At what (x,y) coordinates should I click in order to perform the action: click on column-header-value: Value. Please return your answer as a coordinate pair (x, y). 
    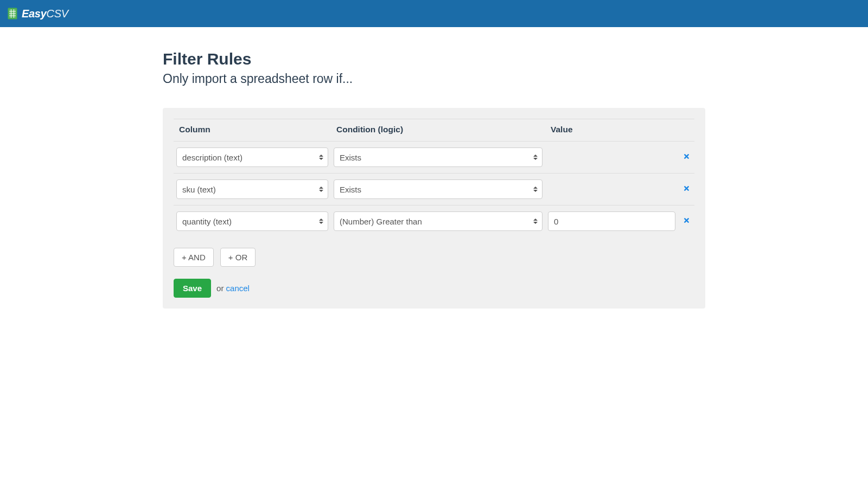
    Looking at the image, I should click on (612, 130).